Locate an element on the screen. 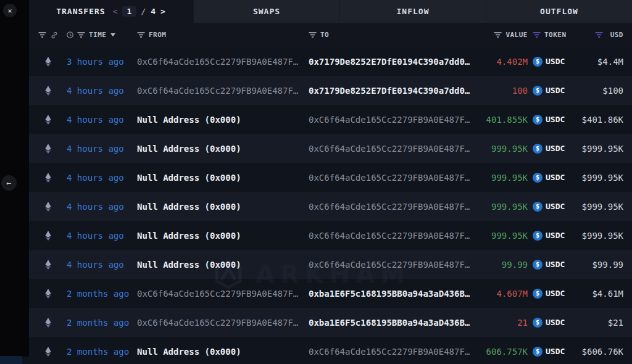 The height and width of the screenshot is (364, 632). tab-swaps: SWAPS is located at coordinates (267, 11).